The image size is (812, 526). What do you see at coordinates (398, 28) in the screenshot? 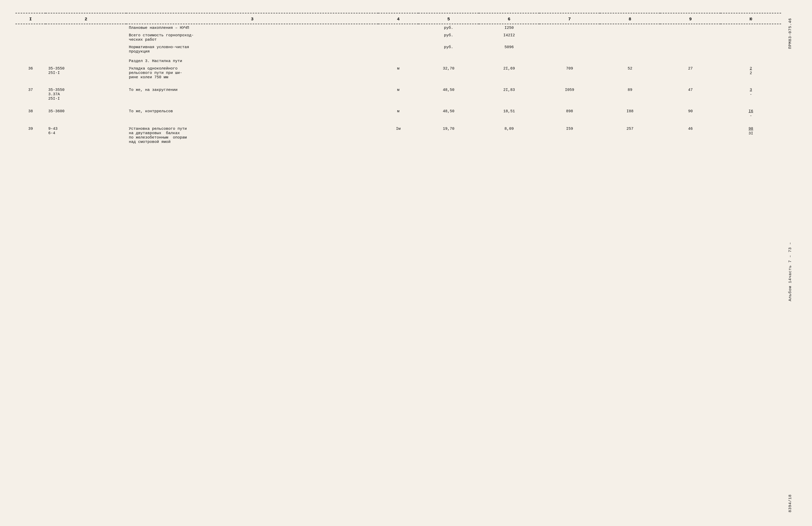
I see `info-row-1: Плановые накопления – НУЧП руб. I250` at bounding box center [398, 28].